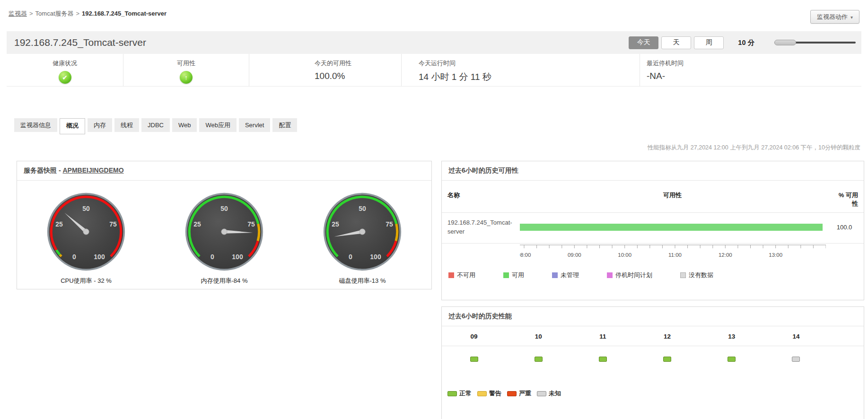 This screenshot has width=868, height=419. I want to click on status-value: 100.0%, so click(358, 76).